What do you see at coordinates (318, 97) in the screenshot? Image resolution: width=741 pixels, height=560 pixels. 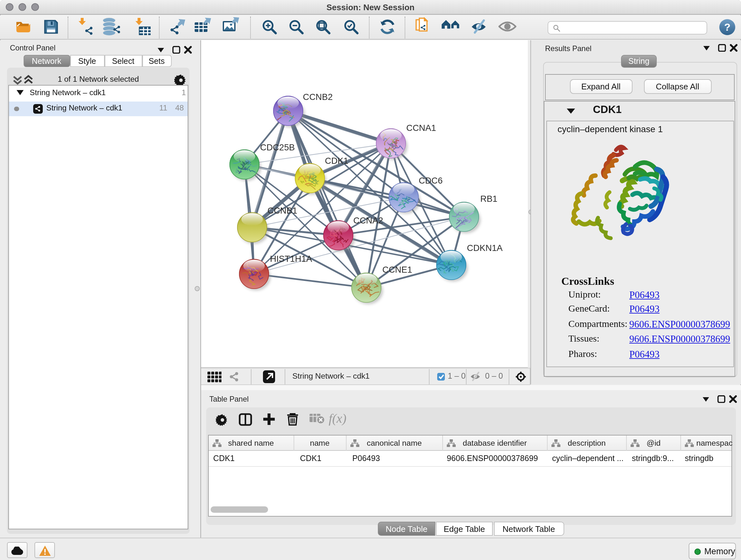 I see `svg-text: CCNB2` at bounding box center [318, 97].